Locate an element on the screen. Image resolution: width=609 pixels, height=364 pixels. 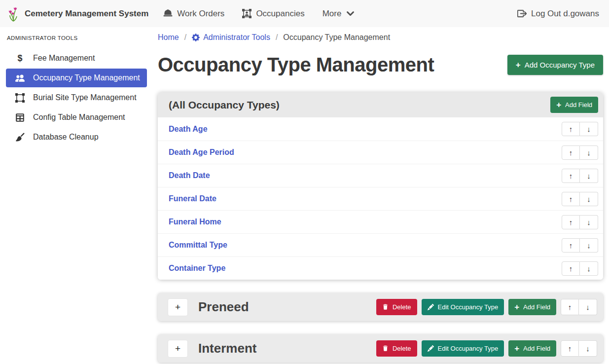
app-title: Cemetery Management System is located at coordinates (87, 14).